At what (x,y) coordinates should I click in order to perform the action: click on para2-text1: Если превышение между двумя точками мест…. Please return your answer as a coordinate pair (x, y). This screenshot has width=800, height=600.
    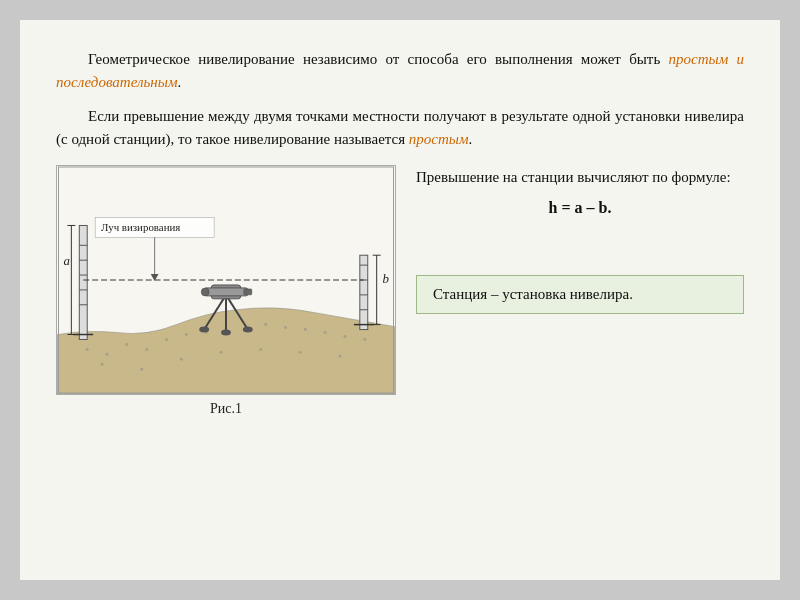
    Looking at the image, I should click on (400, 128).